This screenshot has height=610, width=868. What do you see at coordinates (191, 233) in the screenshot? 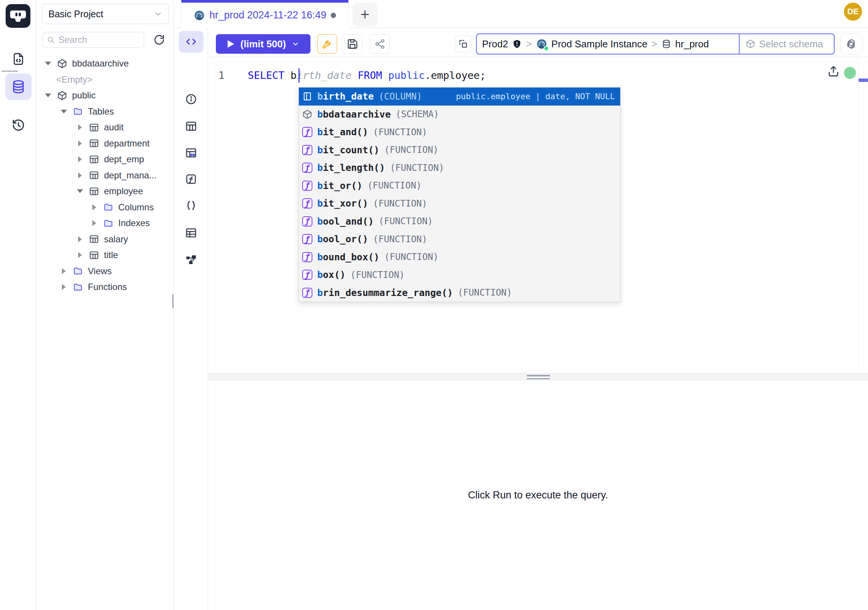
I see `sequences-panel-button` at bounding box center [191, 233].